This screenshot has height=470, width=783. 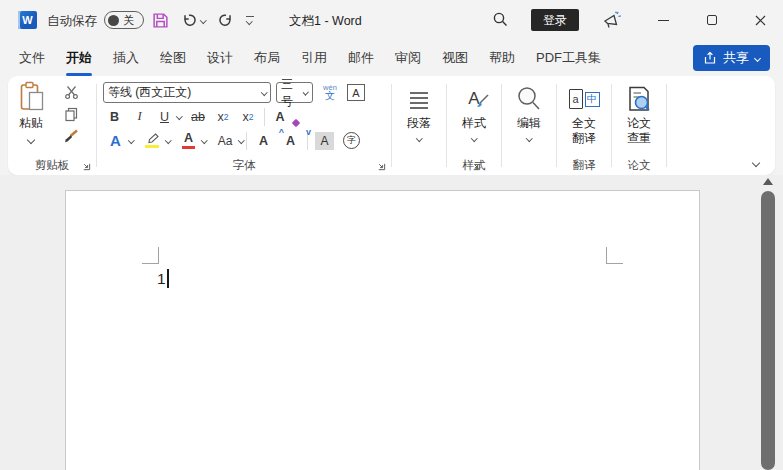 I want to click on autosave-toggle: 关, so click(x=124, y=20).